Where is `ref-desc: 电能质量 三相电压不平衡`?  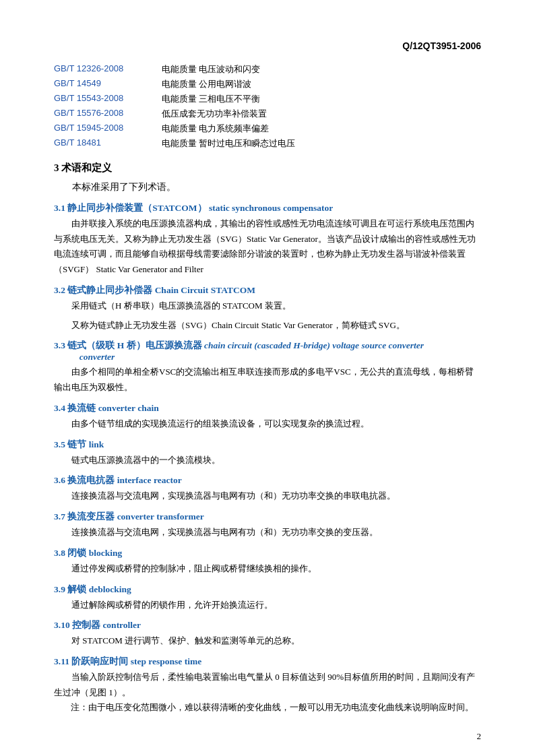 ref-desc: 电能质量 三相电压不平衡 is located at coordinates (211, 99).